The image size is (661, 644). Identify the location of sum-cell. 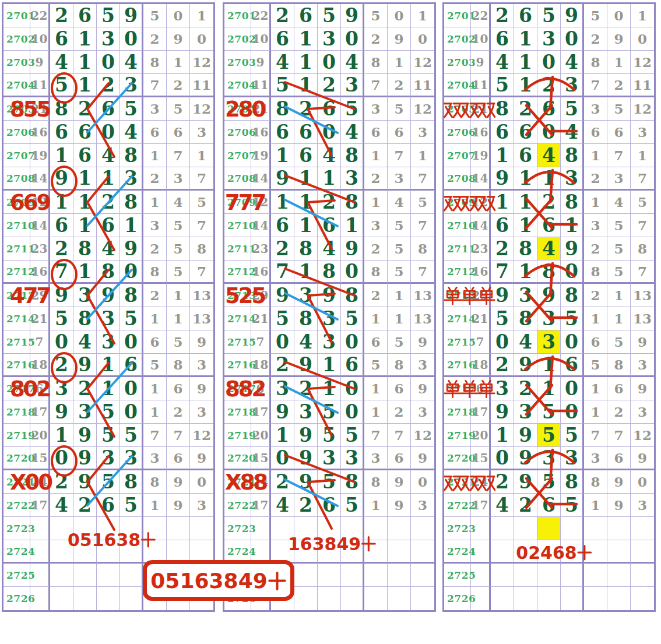
(481, 599).